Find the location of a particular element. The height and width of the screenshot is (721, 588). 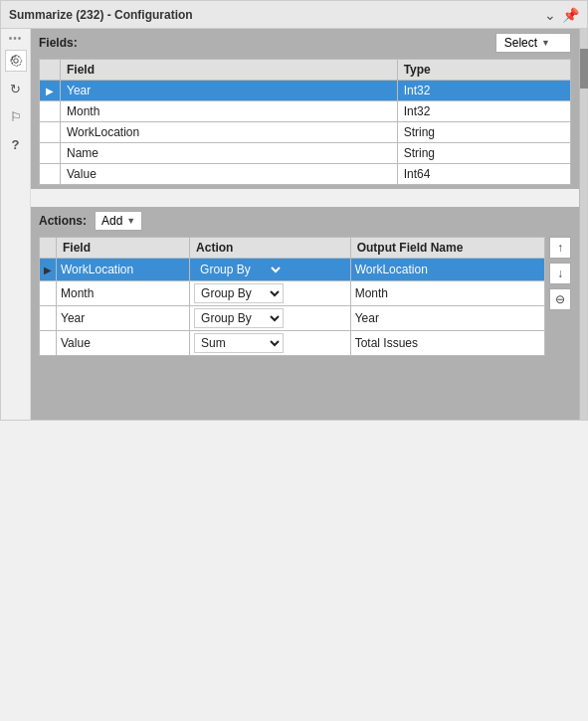

up-arrow-icon: ↑ is located at coordinates (560, 248).